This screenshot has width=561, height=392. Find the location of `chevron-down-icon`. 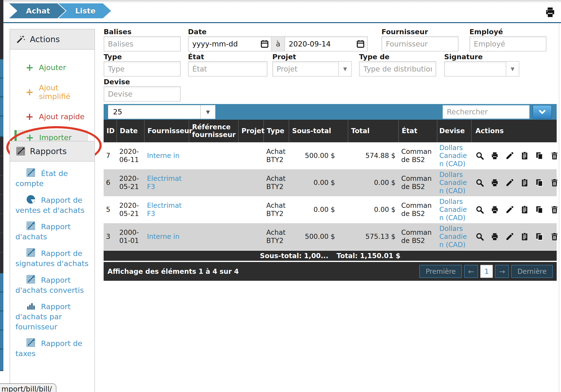

chevron-down-icon is located at coordinates (542, 112).